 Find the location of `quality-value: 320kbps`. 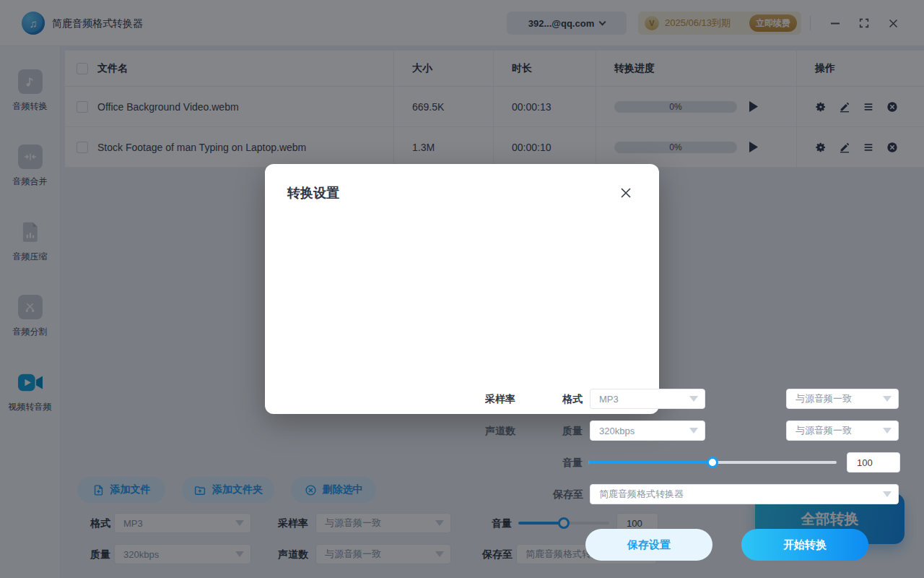

quality-value: 320kbps is located at coordinates (616, 431).